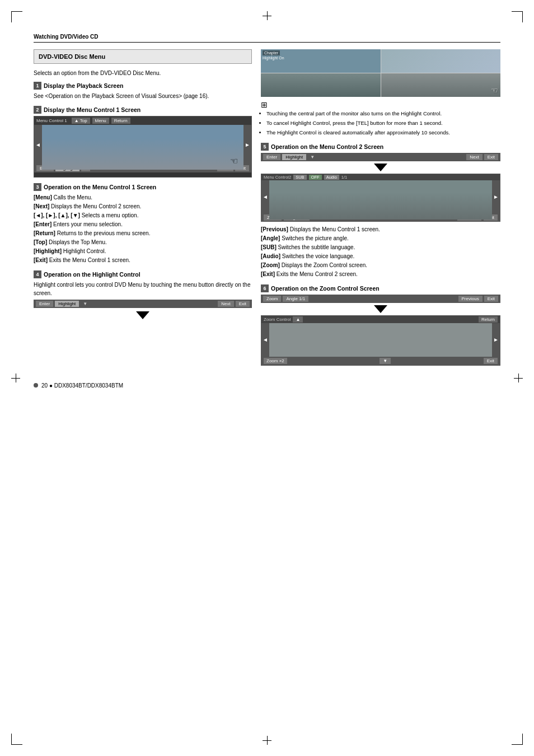  I want to click on step-4-title: 4 Operation on the Highlight Control, so click(143, 274).